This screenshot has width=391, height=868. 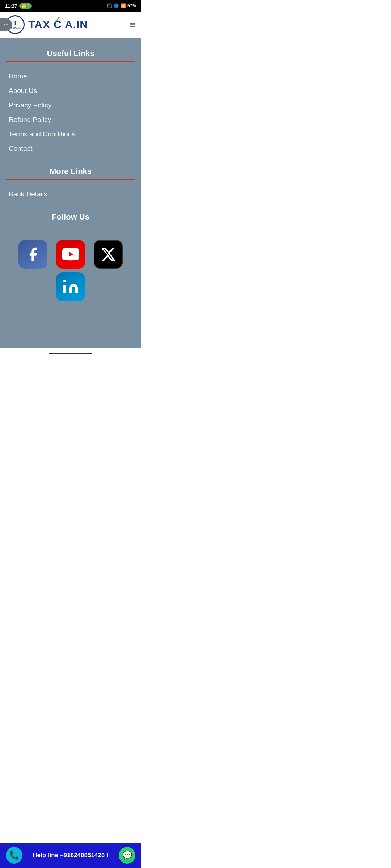 What do you see at coordinates (71, 287) in the screenshot?
I see `linkedin-icon` at bounding box center [71, 287].